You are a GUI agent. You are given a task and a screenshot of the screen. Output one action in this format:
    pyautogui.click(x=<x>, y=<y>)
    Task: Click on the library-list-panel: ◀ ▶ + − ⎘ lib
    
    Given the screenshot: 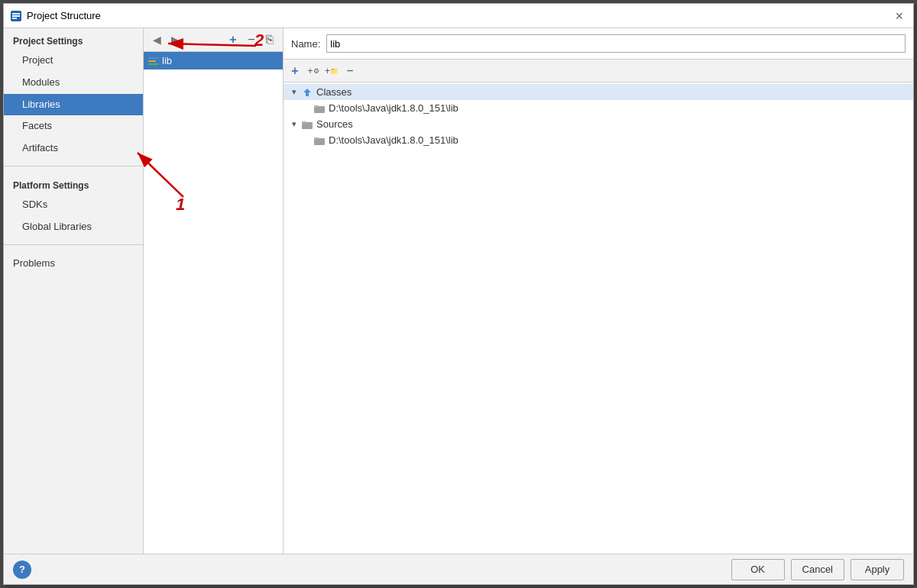 What is the action you would take?
    pyautogui.click(x=214, y=291)
    